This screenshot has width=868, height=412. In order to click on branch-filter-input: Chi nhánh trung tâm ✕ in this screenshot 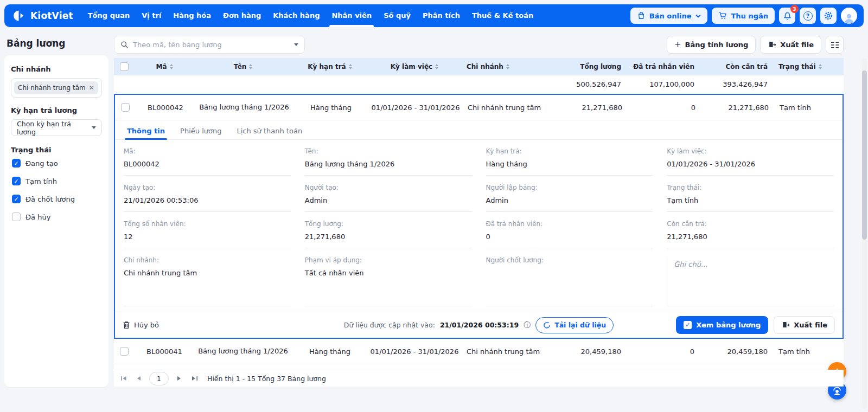, I will do `click(56, 88)`.